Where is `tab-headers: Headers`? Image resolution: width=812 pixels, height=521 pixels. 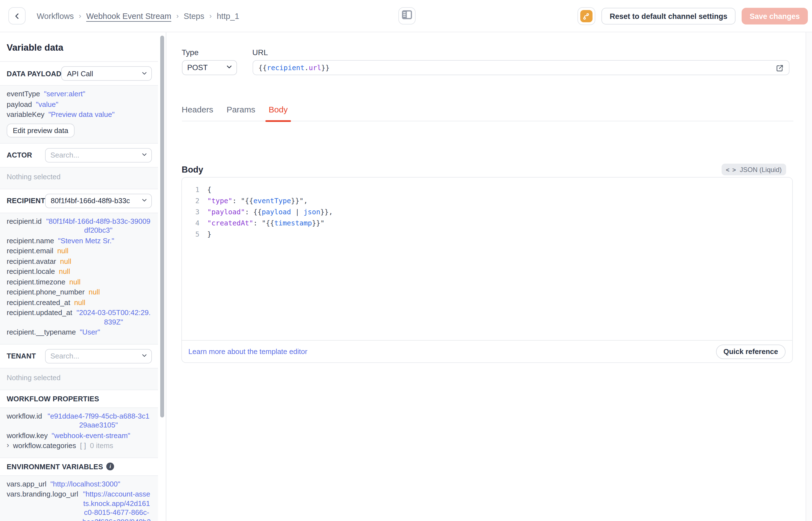 tab-headers: Headers is located at coordinates (197, 113).